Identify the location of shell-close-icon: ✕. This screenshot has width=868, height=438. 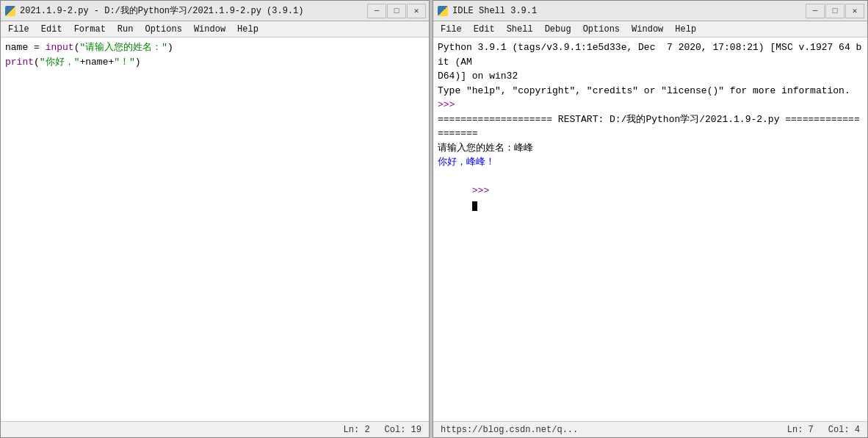
(855, 10).